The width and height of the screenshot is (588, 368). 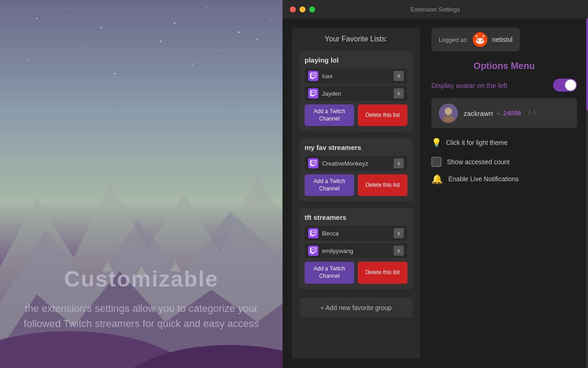 What do you see at coordinates (477, 143) in the screenshot?
I see `light-theme-label: Click it for light theme` at bounding box center [477, 143].